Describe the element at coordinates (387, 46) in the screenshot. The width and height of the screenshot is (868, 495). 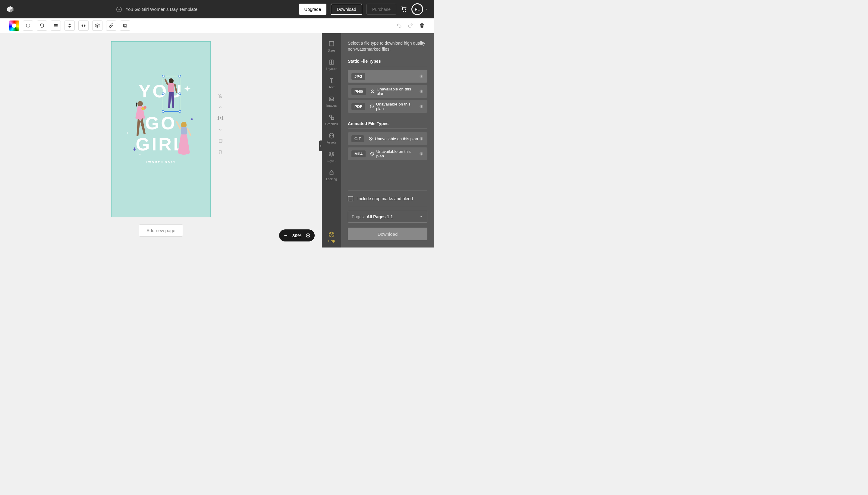
I see `panel-description: Select a file type to download high qual…` at that location.